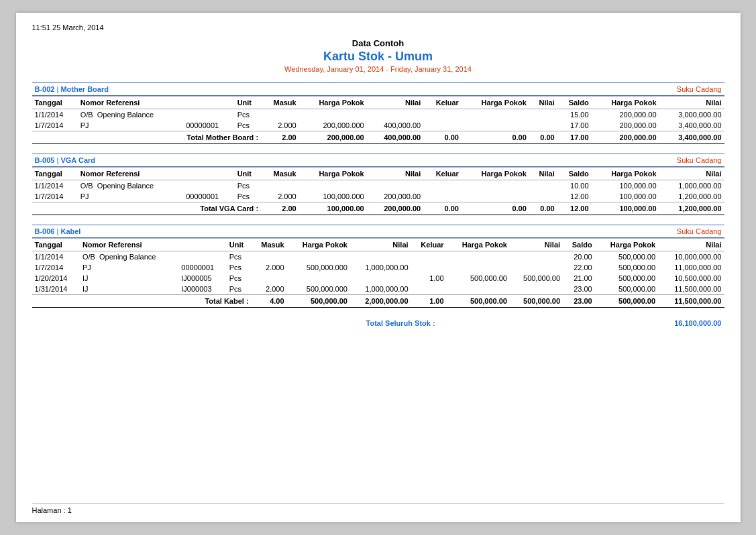 The height and width of the screenshot is (535, 756). What do you see at coordinates (333, 138) in the screenshot?
I see `total-harga-pokok-in: 200,000.00` at bounding box center [333, 138].